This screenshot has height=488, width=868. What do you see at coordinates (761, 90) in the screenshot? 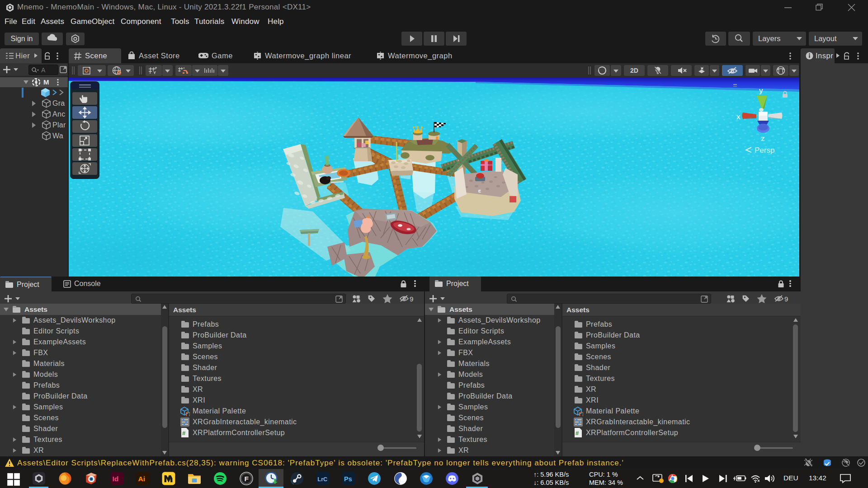
I see `svg-text: y` at bounding box center [761, 90].